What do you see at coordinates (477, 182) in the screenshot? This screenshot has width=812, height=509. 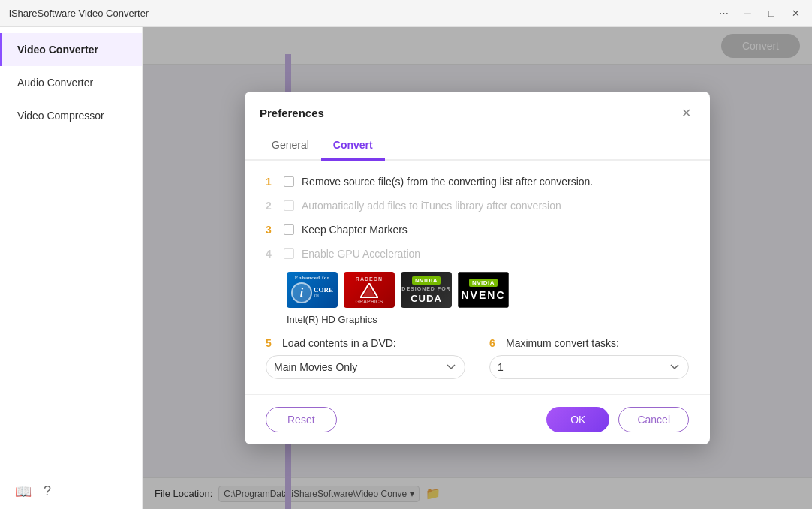 I see `setting-row-1: 1 Remove source file(s) from the convert…` at bounding box center [477, 182].